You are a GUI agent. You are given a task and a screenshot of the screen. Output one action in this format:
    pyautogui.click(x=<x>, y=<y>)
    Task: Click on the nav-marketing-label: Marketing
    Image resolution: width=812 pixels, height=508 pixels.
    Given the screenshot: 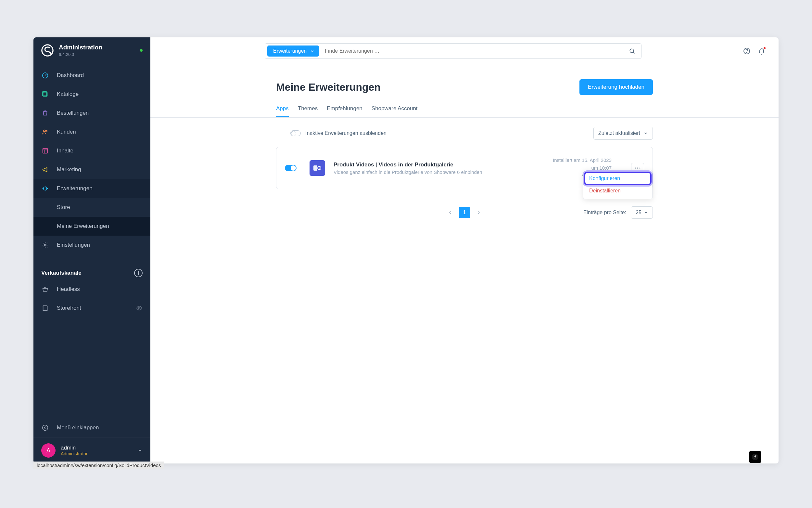 What is the action you would take?
    pyautogui.click(x=69, y=170)
    